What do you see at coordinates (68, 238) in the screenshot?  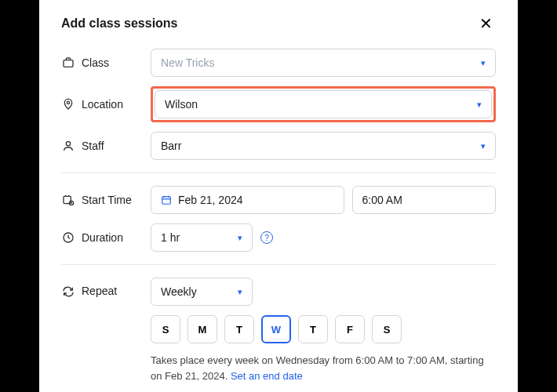 I see `clock-icon` at bounding box center [68, 238].